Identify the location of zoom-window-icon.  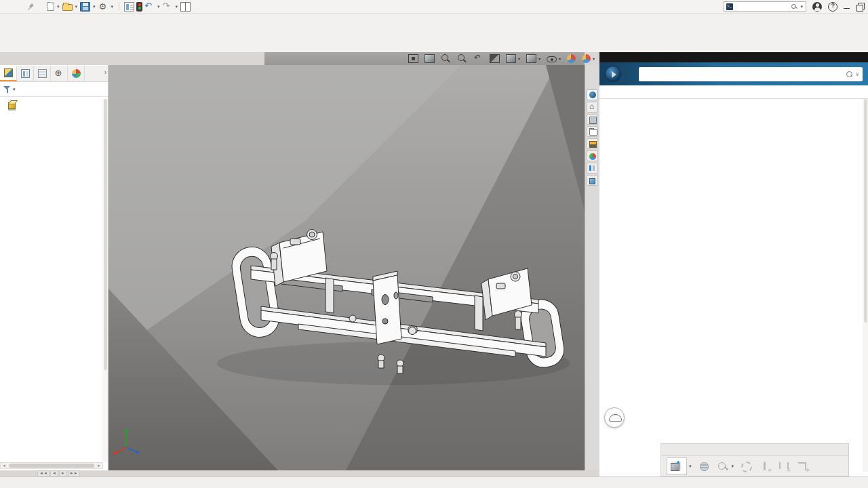
(462, 58).